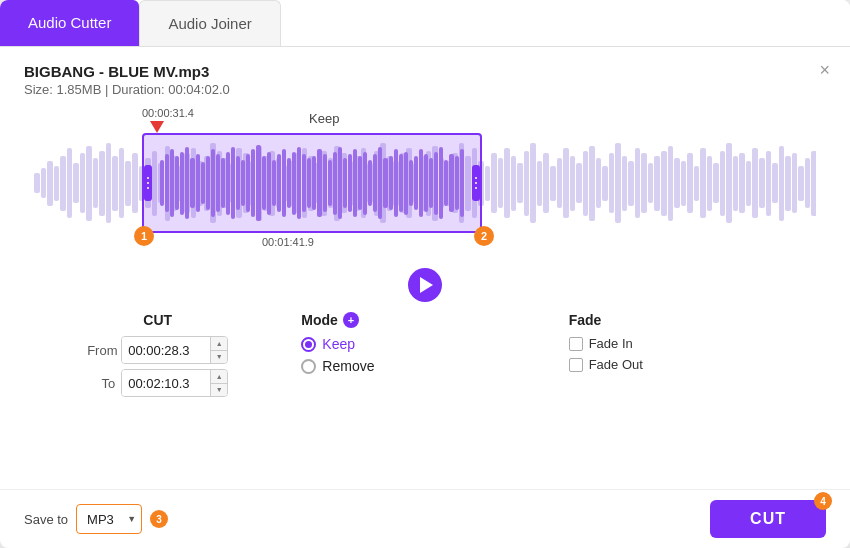  What do you see at coordinates (768, 519) in the screenshot?
I see `cut-button: CUT` at bounding box center [768, 519].